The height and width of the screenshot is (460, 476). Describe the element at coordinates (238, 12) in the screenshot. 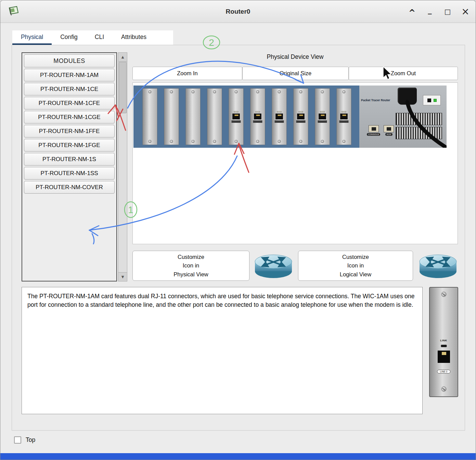

I see `window-title: Router0` at that location.